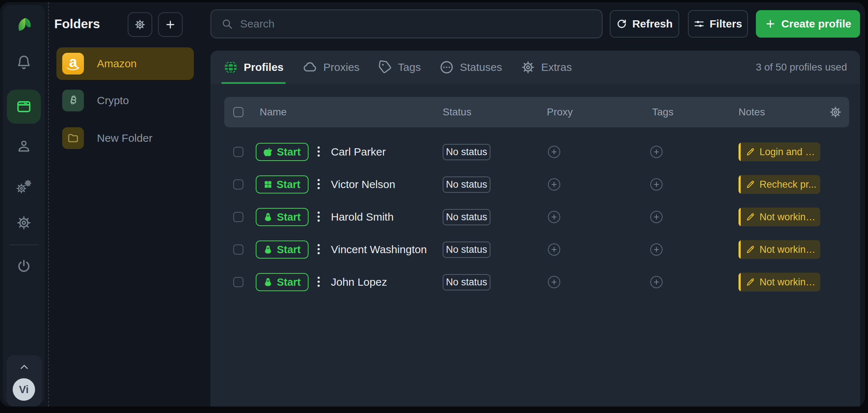 The image size is (868, 413). I want to click on accounts-person-icon, so click(24, 146).